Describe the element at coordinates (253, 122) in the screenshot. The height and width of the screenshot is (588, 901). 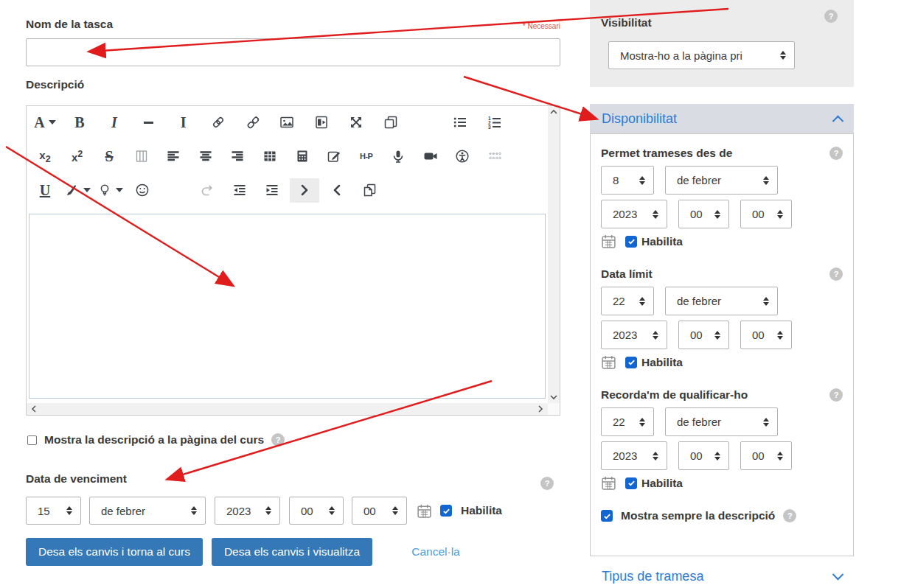
I see `unlink-icon` at that location.